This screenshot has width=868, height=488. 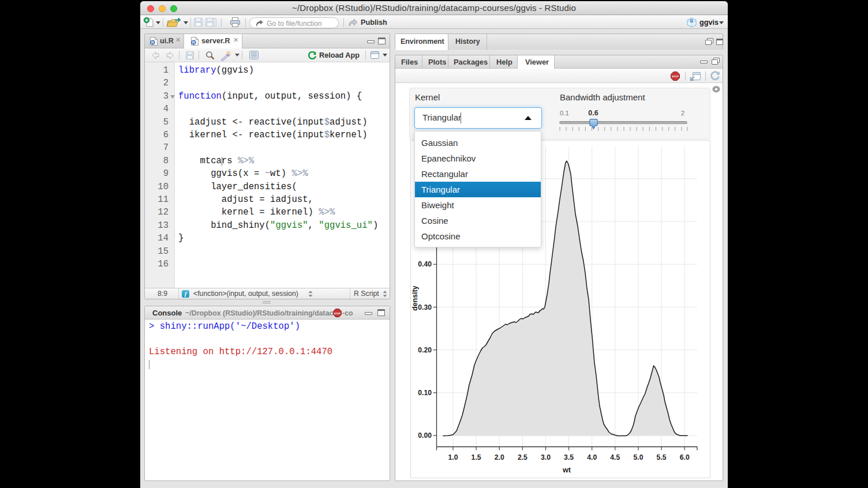 I want to click on svg-text: 0.00, so click(x=425, y=436).